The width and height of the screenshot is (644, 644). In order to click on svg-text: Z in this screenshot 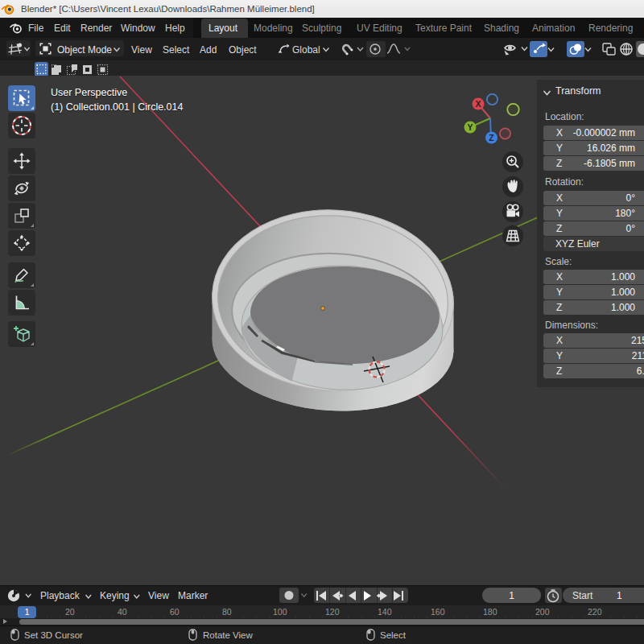, I will do `click(491, 138)`.